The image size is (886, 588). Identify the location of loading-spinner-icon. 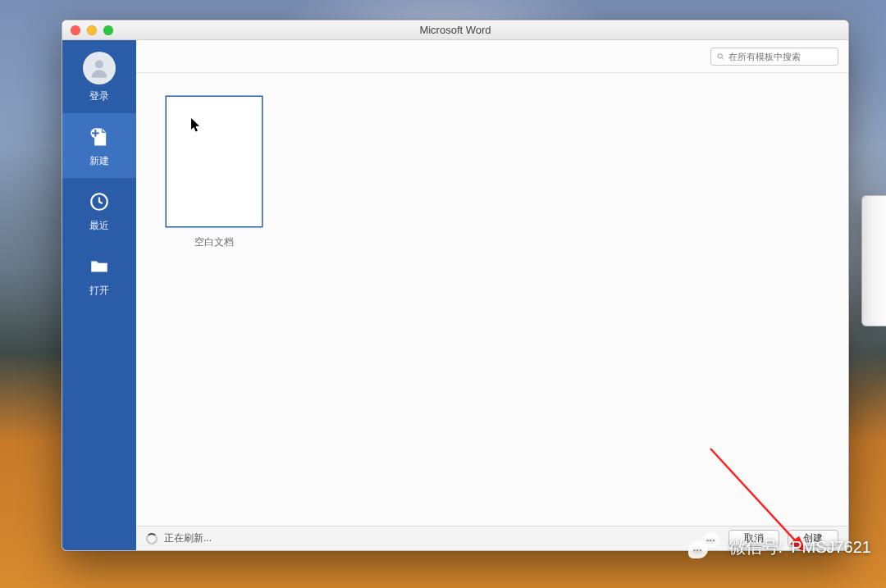
(152, 539).